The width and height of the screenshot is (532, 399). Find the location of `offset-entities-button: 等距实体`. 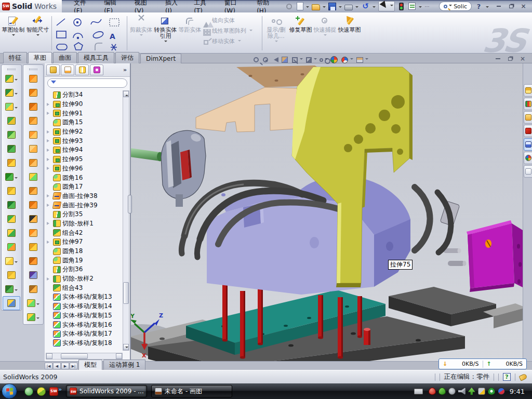

offset-entities-button: 等距实体 is located at coordinates (190, 33).